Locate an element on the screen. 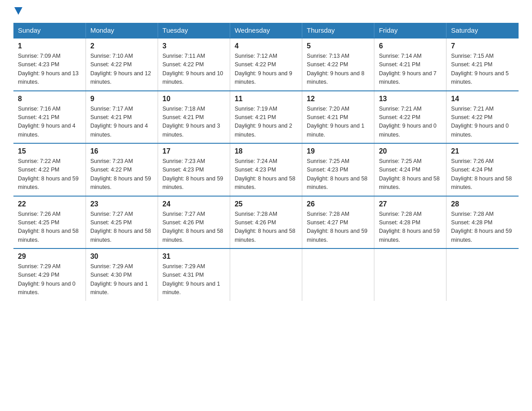 This screenshot has width=532, height=411. day-number: 26 is located at coordinates (338, 204).